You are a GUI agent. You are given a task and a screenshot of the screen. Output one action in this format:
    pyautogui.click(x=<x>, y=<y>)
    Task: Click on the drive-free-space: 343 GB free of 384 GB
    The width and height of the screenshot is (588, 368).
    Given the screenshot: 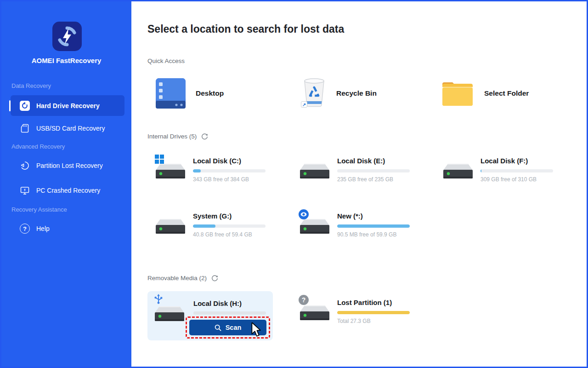 What is the action you would take?
    pyautogui.click(x=229, y=179)
    